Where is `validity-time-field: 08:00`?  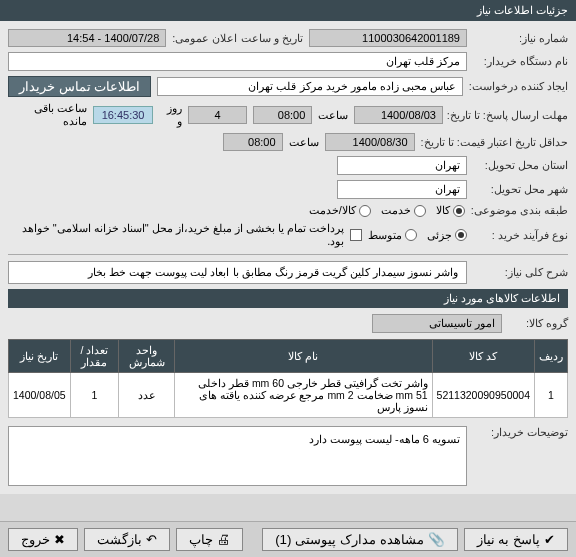
validity-time-field: 08:00 is located at coordinates (253, 142).